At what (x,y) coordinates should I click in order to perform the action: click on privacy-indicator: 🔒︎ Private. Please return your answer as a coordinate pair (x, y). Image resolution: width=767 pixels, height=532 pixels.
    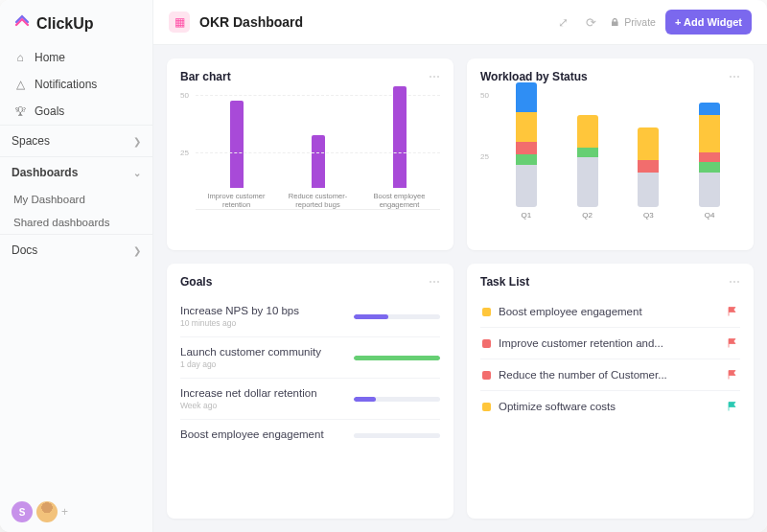
    Looking at the image, I should click on (633, 22).